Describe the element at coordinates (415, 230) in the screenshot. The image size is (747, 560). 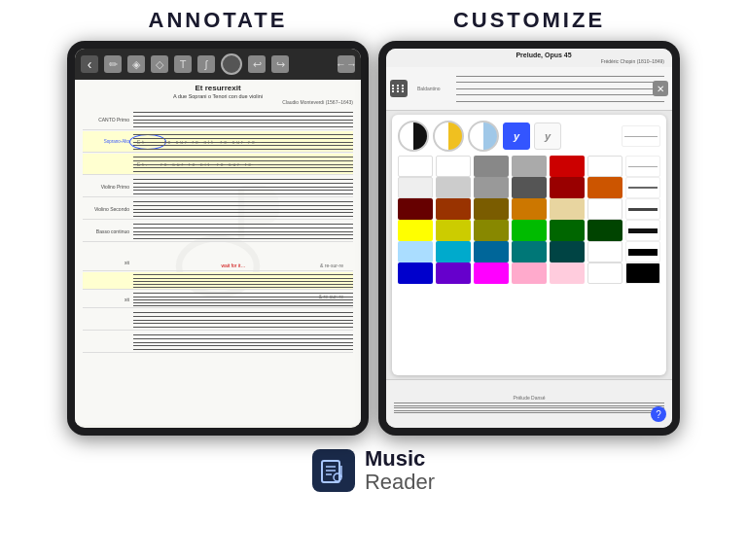
I see `color-yellow` at that location.